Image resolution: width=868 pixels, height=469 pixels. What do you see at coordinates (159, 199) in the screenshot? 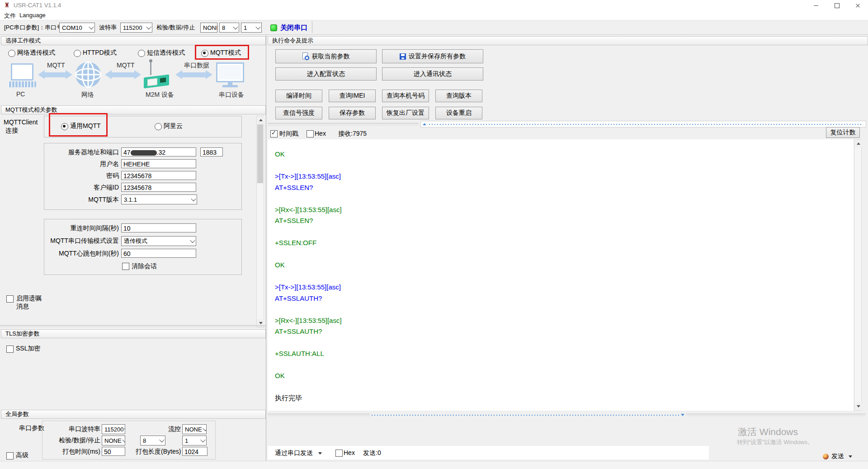
I see `mqtt-version-select: 3.1.1` at bounding box center [159, 199].